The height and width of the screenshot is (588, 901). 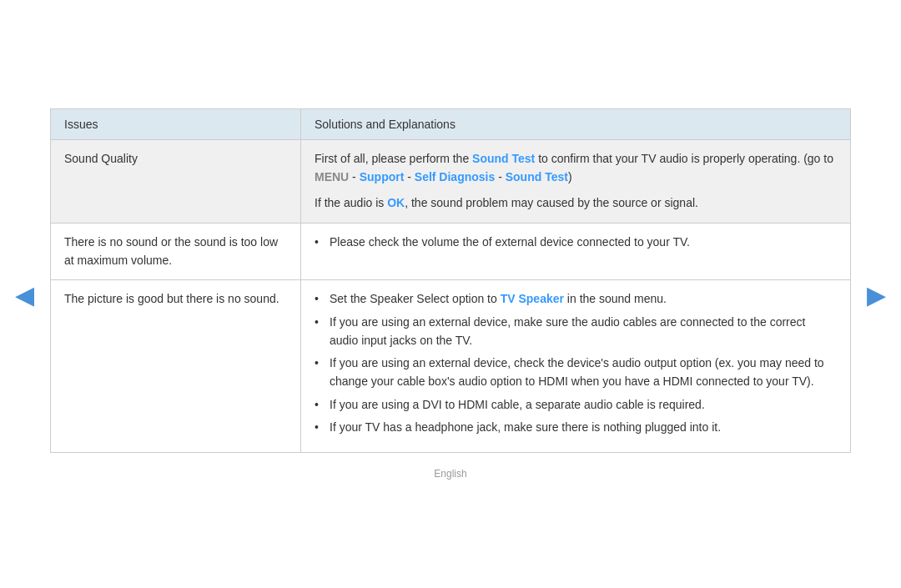 What do you see at coordinates (176, 367) in the screenshot?
I see `issue-picture-no-sound: The picture is good but there is no soun…` at bounding box center [176, 367].